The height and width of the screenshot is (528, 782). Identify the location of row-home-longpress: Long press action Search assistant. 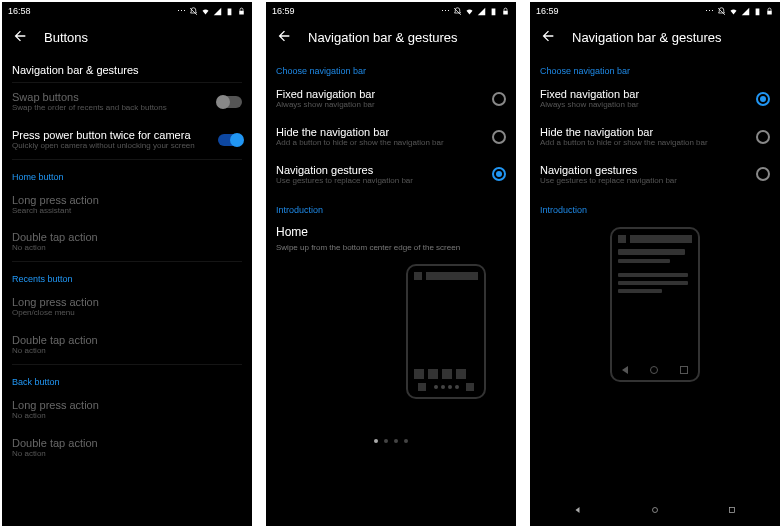
(127, 205).